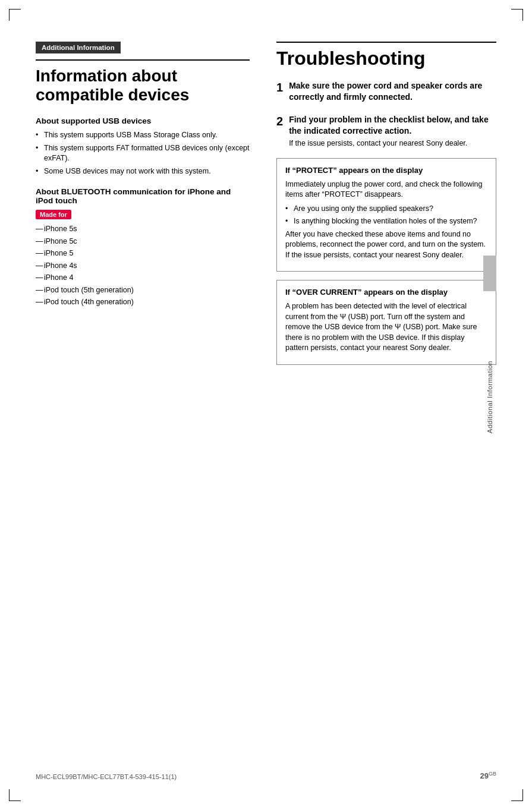  What do you see at coordinates (386, 93) in the screenshot?
I see `step-1: 1 Make sure the power cord and speaker c…` at bounding box center [386, 93].